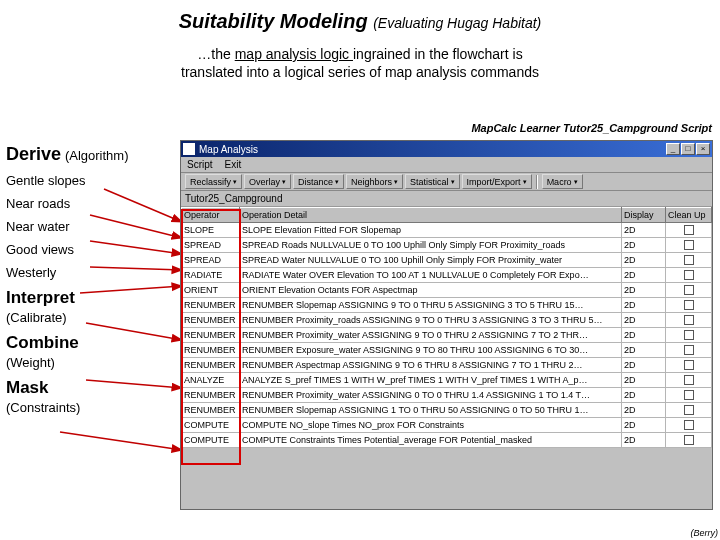  I want to click on title-sub: (Evaluating Hugag Habitat), so click(457, 23).